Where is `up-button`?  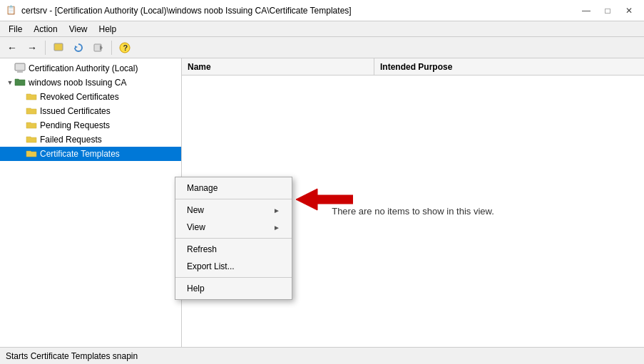 up-button is located at coordinates (58, 48).